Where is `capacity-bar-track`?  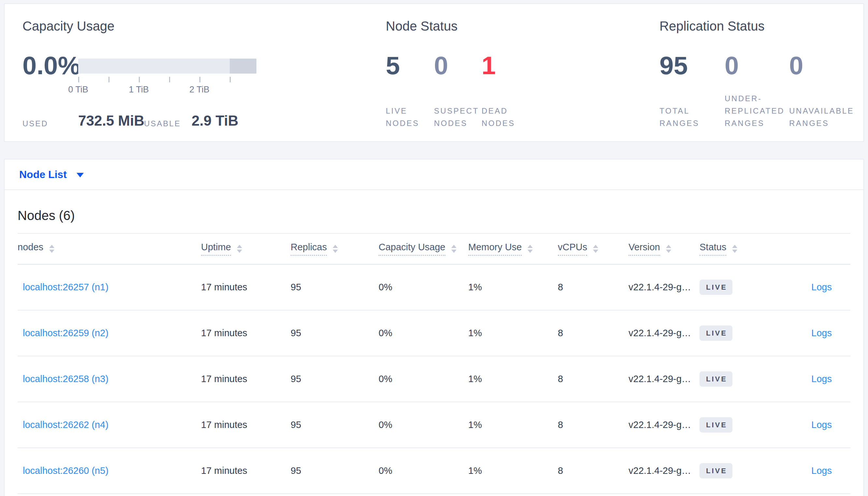 capacity-bar-track is located at coordinates (167, 66).